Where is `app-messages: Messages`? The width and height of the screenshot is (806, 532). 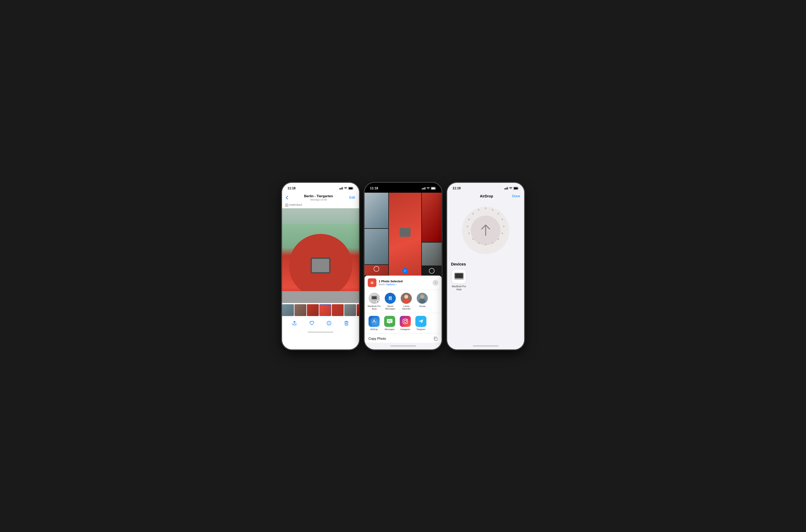 app-messages: Messages is located at coordinates (390, 323).